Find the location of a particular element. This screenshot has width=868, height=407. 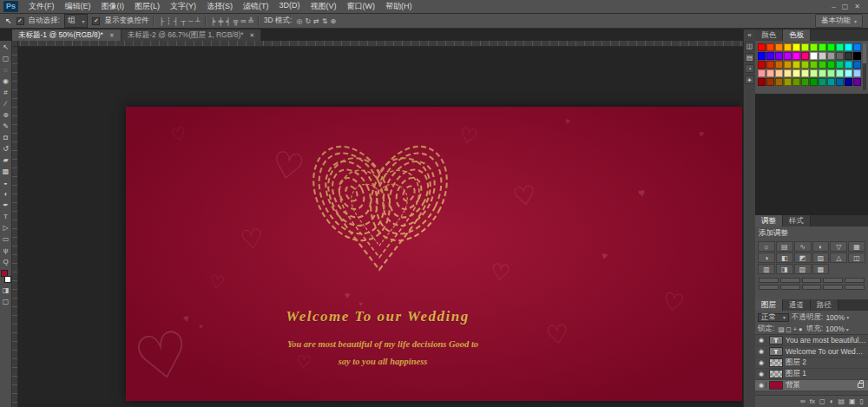

layer-row-layer1: ◉ 图层 1 is located at coordinates (812, 375).